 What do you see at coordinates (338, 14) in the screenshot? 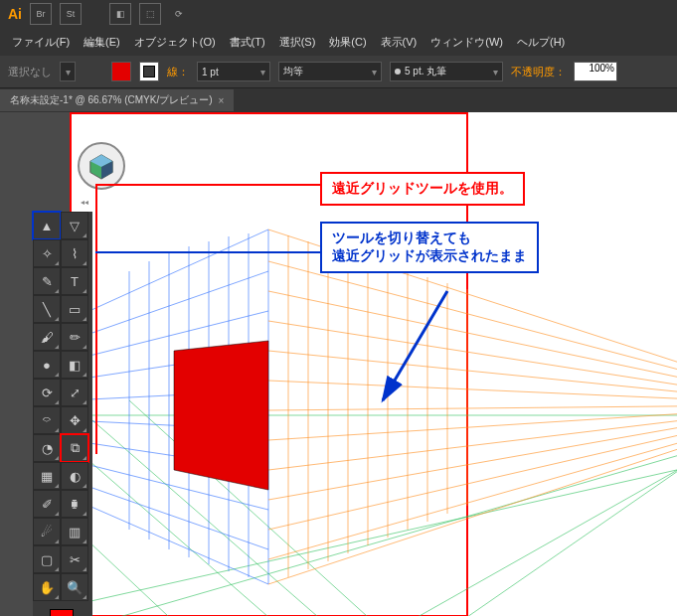
I see `title-bar: Ai Br St ◧ ⬚ ⟳` at bounding box center [338, 14].